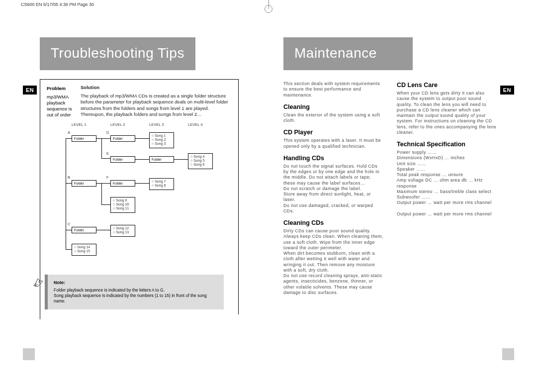 Image resolution: width=537 pixels, height=392 pixels. I want to click on folder-letter-e: E, so click(107, 153).